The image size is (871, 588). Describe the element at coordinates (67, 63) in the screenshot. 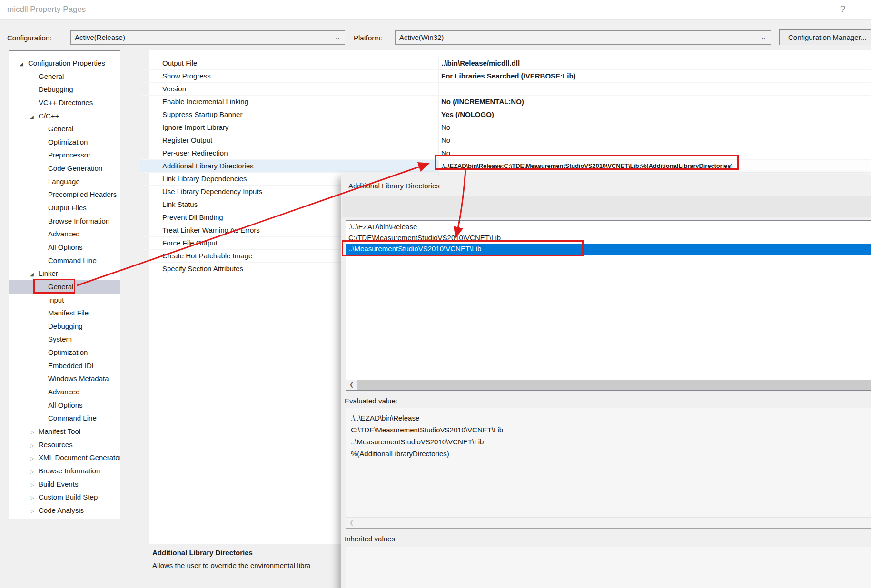

I see `tree-item-label: Configuration Properties` at that location.